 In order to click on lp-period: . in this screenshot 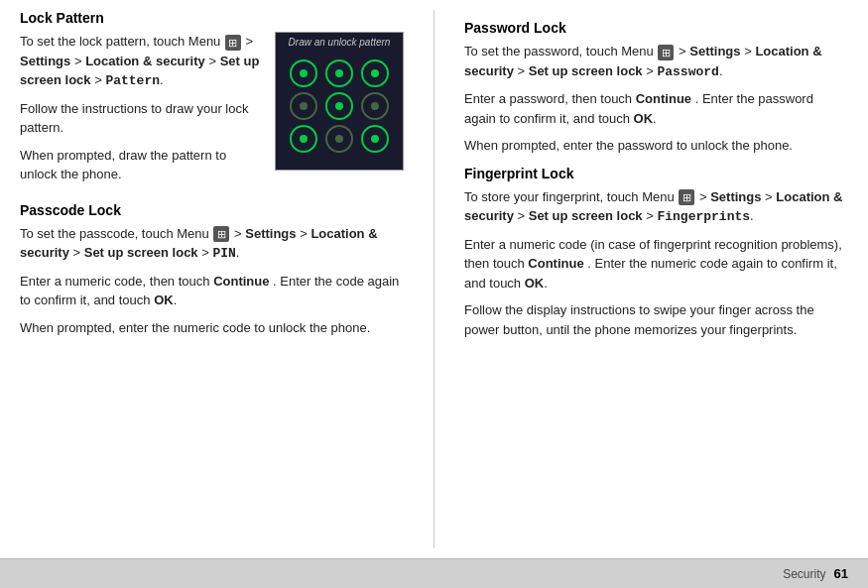, I will do `click(162, 79)`.